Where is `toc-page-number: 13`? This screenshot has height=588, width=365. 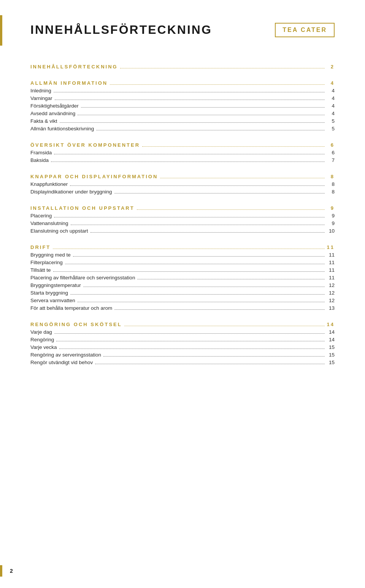 toc-page-number: 13 is located at coordinates (331, 308).